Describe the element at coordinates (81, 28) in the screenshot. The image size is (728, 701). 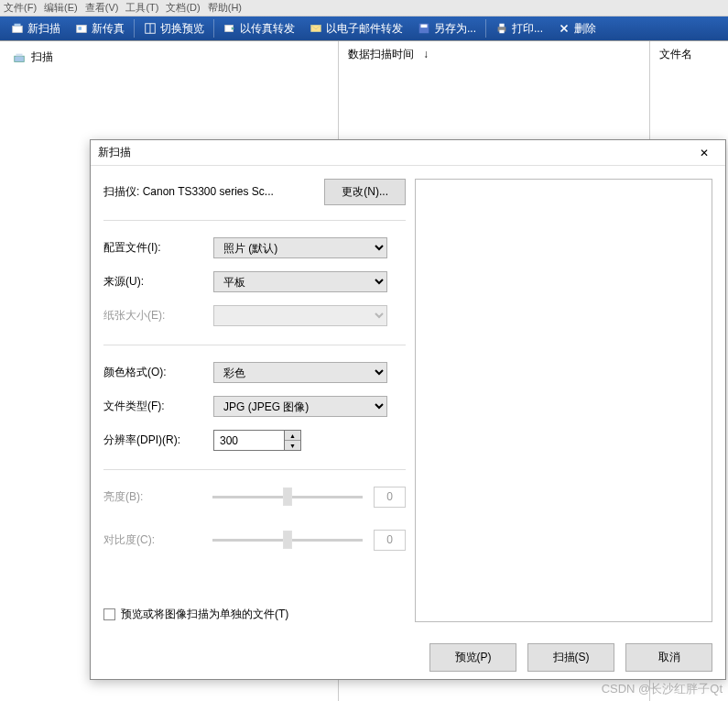
I see `fax-icon` at that location.